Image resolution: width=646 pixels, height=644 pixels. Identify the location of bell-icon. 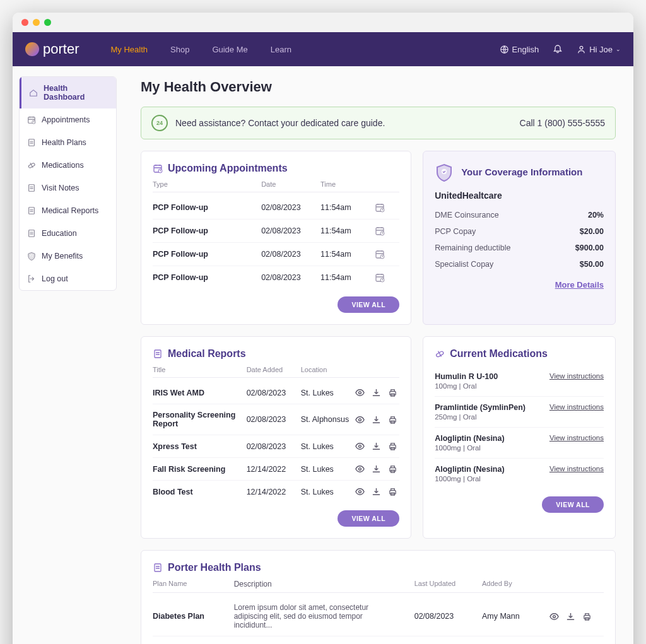
(558, 49).